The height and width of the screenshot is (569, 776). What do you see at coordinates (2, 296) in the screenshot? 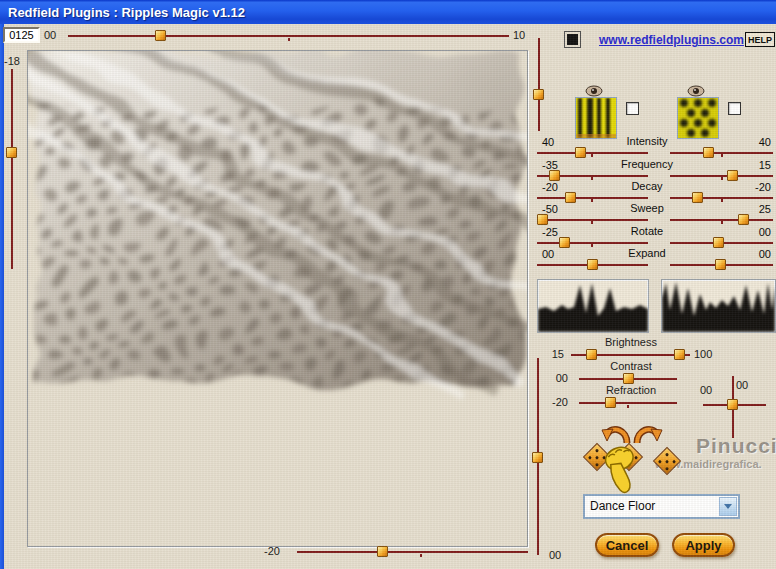
I see `window-left-border` at bounding box center [2, 296].